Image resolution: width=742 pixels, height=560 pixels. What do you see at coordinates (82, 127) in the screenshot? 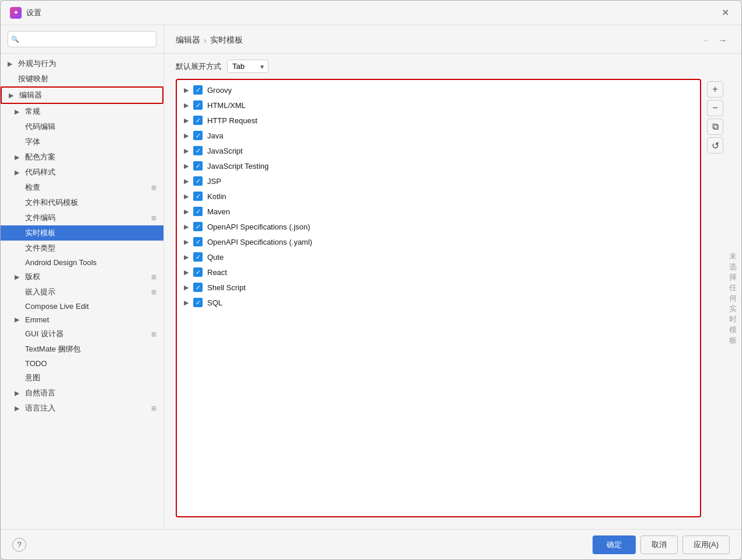
I see `sidebar-item-code-edit: 代码编辑` at bounding box center [82, 127].